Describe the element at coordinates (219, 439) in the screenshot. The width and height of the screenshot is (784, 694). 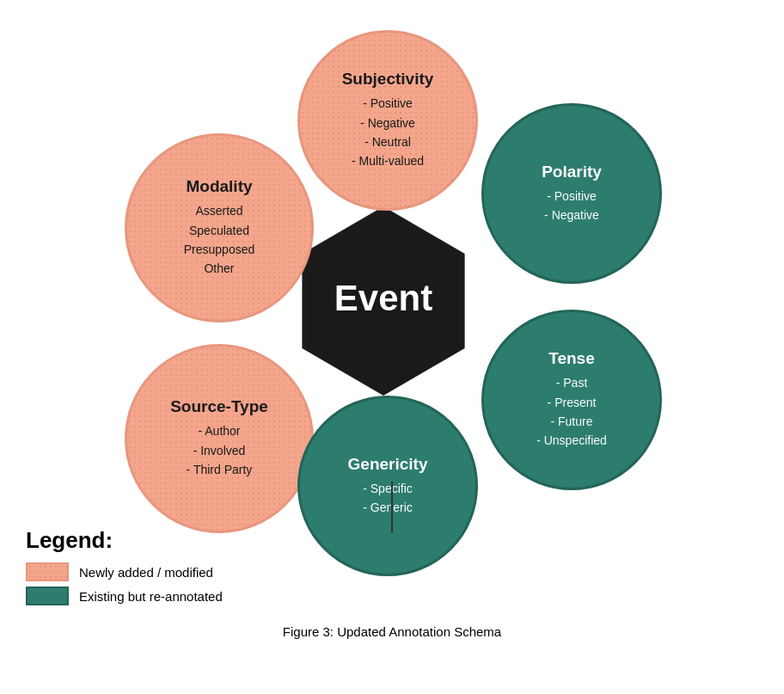
I see `source-type-circle: Source-Type - Author - Involved - Third …` at that location.